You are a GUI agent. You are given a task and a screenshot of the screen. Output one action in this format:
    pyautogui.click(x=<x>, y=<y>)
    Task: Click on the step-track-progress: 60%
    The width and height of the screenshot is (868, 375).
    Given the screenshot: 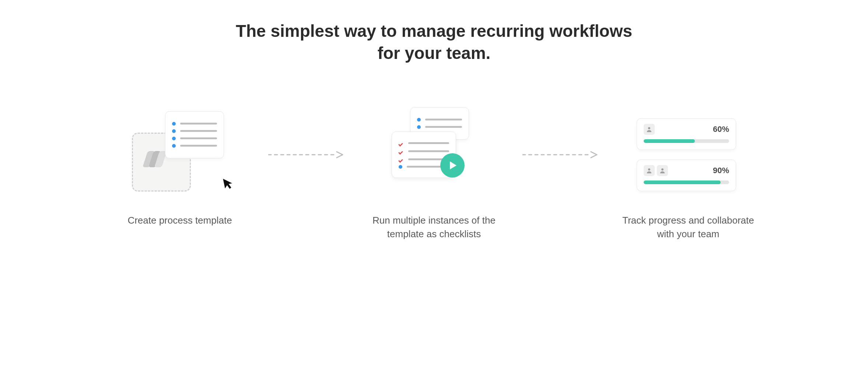 What is the action you would take?
    pyautogui.click(x=688, y=177)
    